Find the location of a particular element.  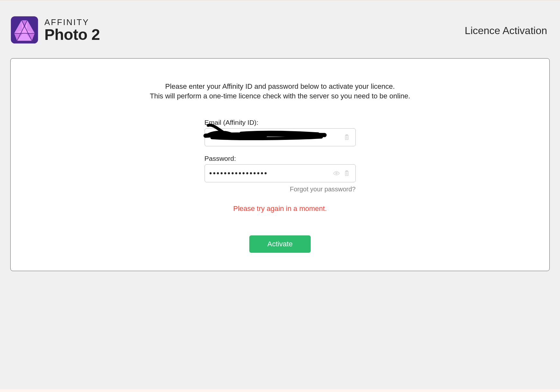

password-input is located at coordinates (270, 173).